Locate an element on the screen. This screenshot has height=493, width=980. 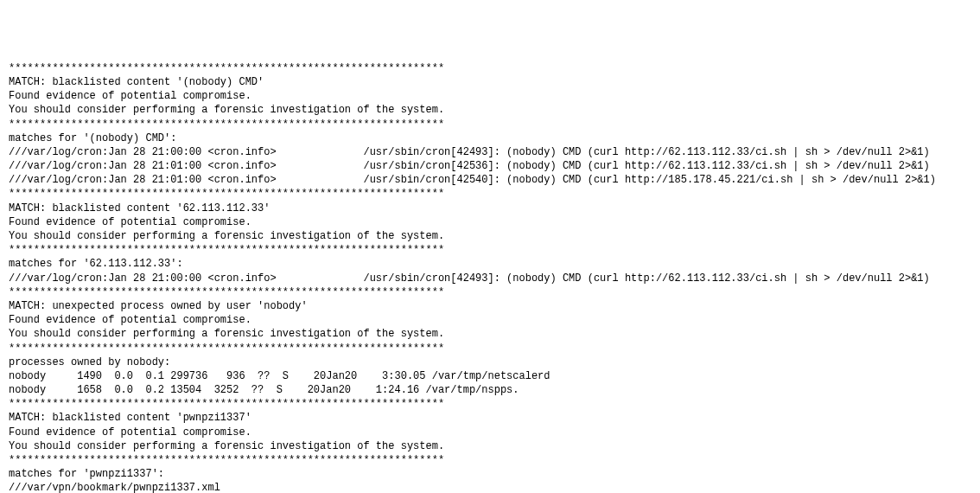
matches-subheader: matches for '(nobody) CMD': is located at coordinates (490, 138).